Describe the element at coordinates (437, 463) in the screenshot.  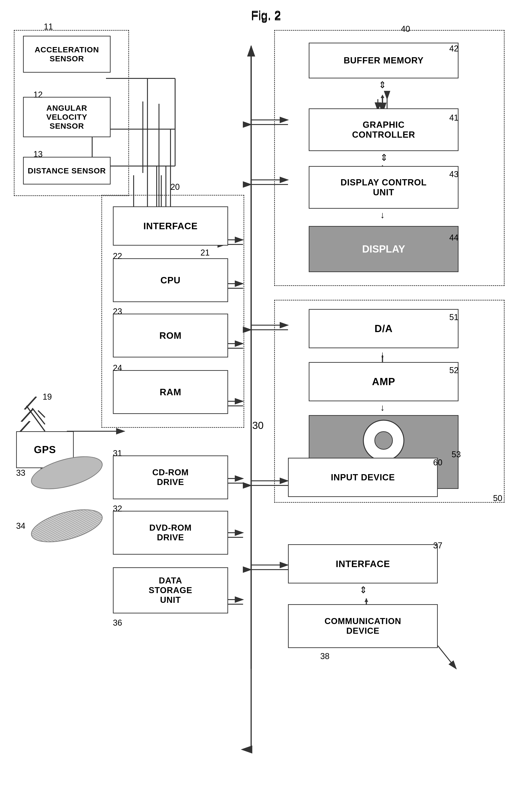
I see `input-device-id-label: 60` at that location.